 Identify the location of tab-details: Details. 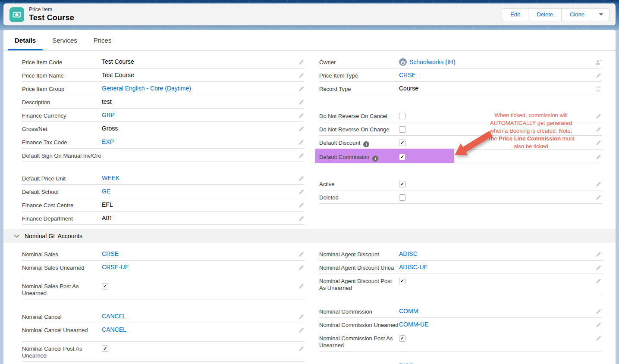
(25, 40).